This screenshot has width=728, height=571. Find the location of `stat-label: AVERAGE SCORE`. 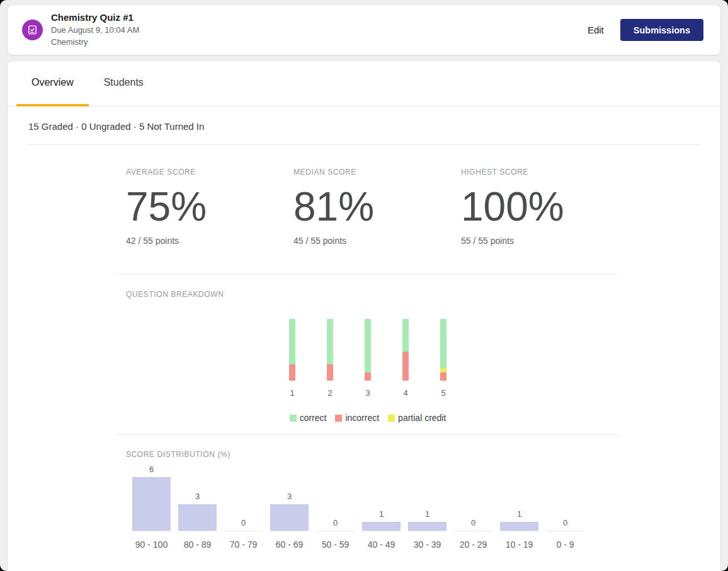

stat-label: AVERAGE SCORE is located at coordinates (205, 172).